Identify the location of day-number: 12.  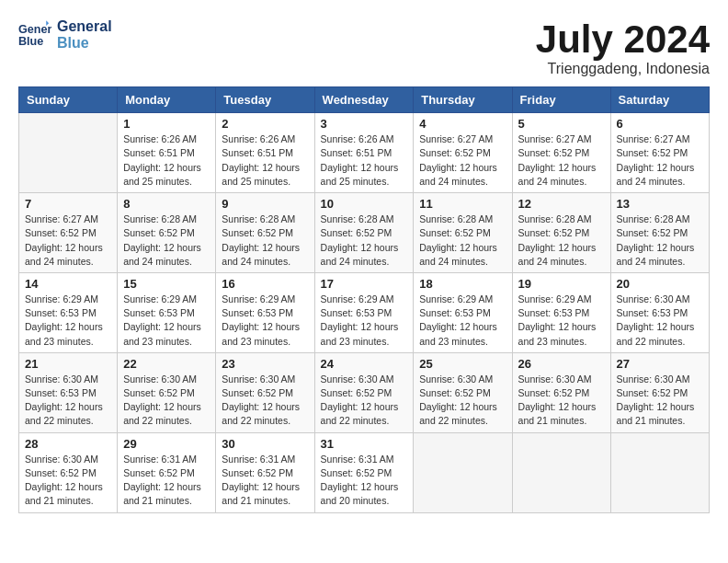
(562, 204).